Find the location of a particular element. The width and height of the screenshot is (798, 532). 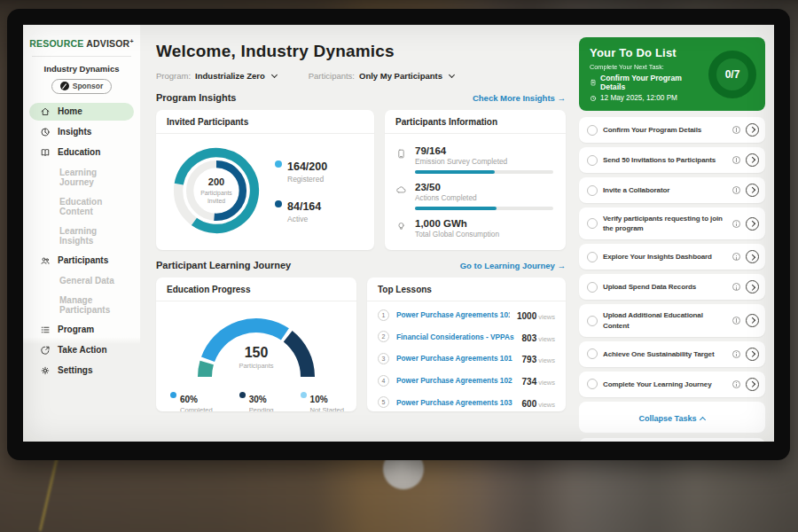

sidebar-item-learning-insights: Learning Insights is located at coordinates (82, 236).